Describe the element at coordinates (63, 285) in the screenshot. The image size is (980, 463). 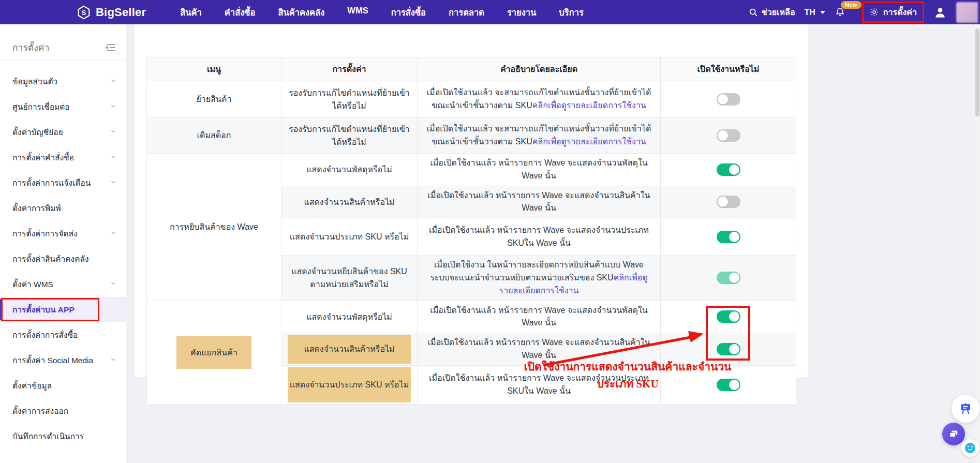
I see `sidebar-item: ตั้งค่า WMS` at that location.